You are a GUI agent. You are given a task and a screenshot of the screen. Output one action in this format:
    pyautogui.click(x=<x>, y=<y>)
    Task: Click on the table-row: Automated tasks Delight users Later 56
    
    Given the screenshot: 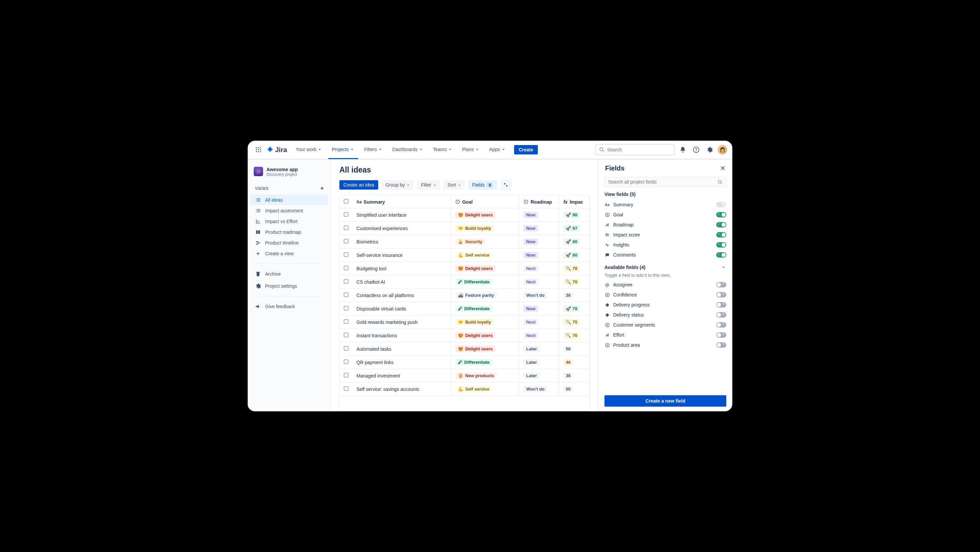 What is the action you would take?
    pyautogui.click(x=465, y=349)
    